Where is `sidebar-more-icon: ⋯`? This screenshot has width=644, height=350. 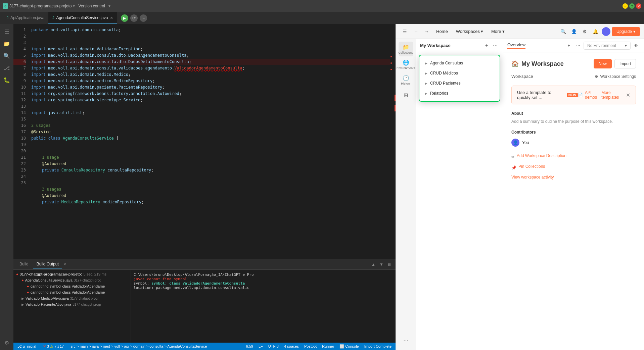
sidebar-more-icon: ⋯ is located at coordinates (406, 340).